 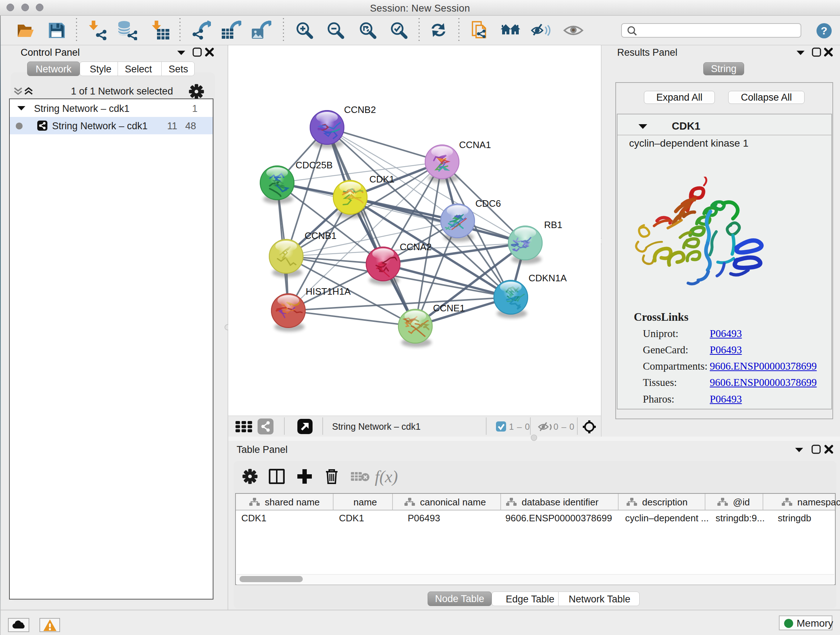 What do you see at coordinates (314, 165) in the screenshot?
I see `svg-text: CDC25B` at bounding box center [314, 165].